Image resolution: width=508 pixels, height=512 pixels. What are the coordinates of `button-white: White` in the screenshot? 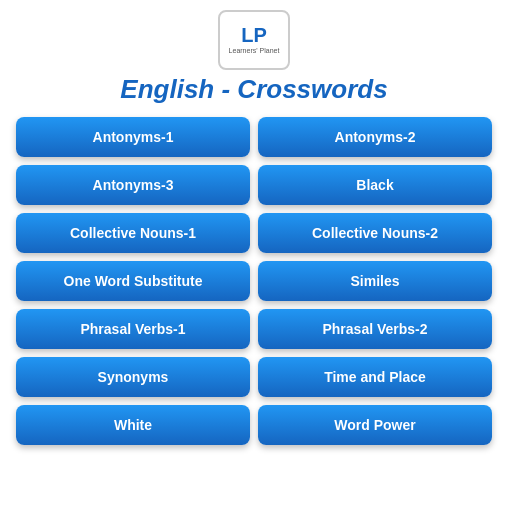 It's located at (133, 425).